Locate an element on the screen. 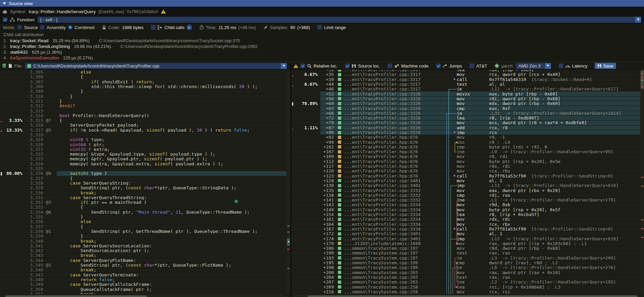  source-line: 3,318 is located at coordinates (145, 135).